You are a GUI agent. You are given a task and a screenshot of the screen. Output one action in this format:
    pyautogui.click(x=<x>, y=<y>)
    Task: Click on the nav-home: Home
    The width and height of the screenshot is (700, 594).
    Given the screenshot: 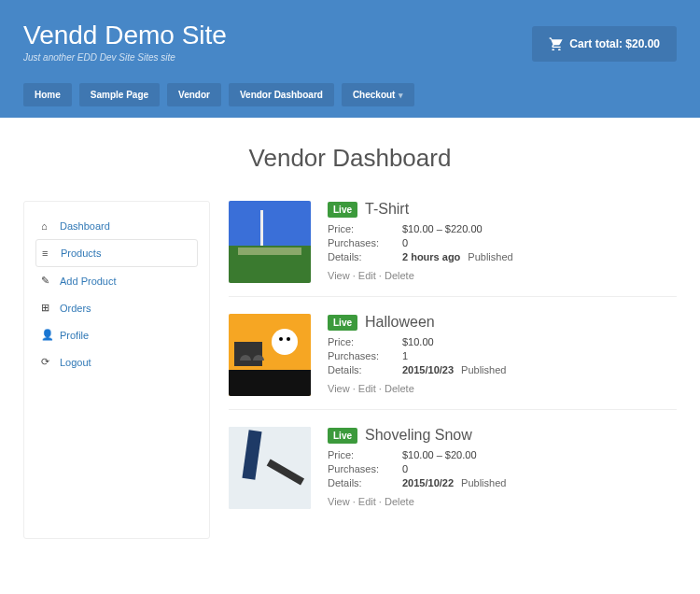 What is the action you would take?
    pyautogui.click(x=48, y=95)
    